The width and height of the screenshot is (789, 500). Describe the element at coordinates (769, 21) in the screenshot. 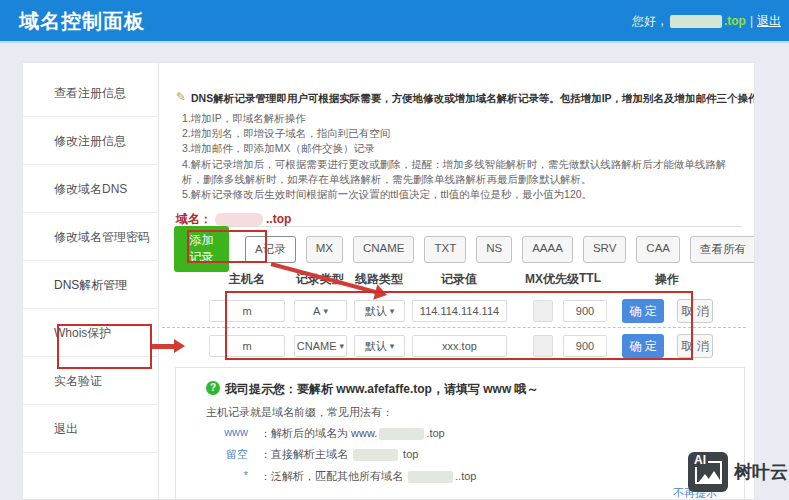

I see `logout-link: 退出` at that location.